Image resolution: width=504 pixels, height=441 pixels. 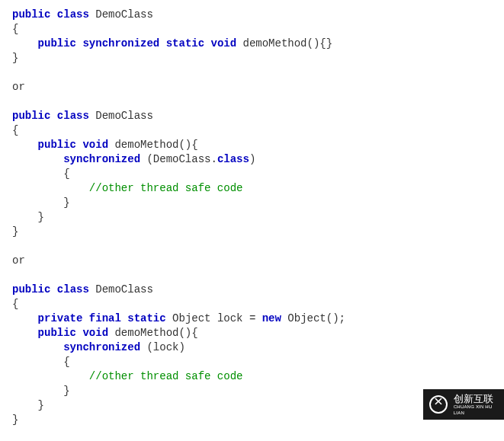 I want to click on code-token: Object lock =, so click(x=214, y=318).